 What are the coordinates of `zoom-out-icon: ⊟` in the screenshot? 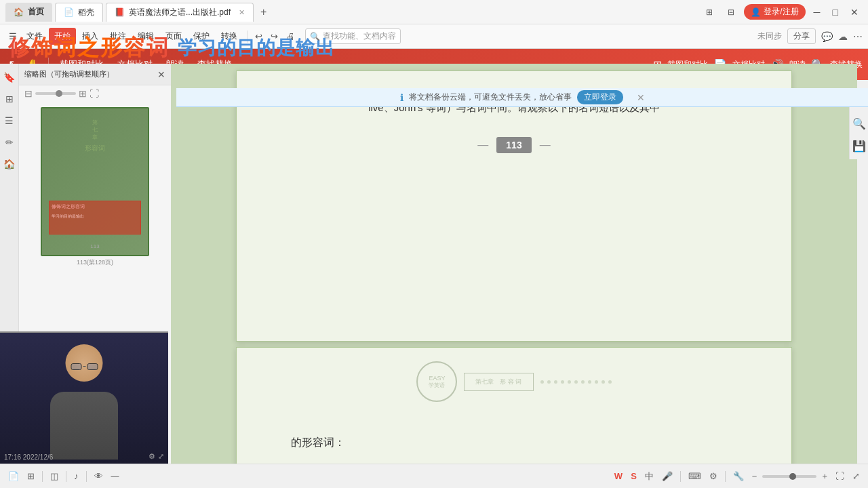 It's located at (28, 94).